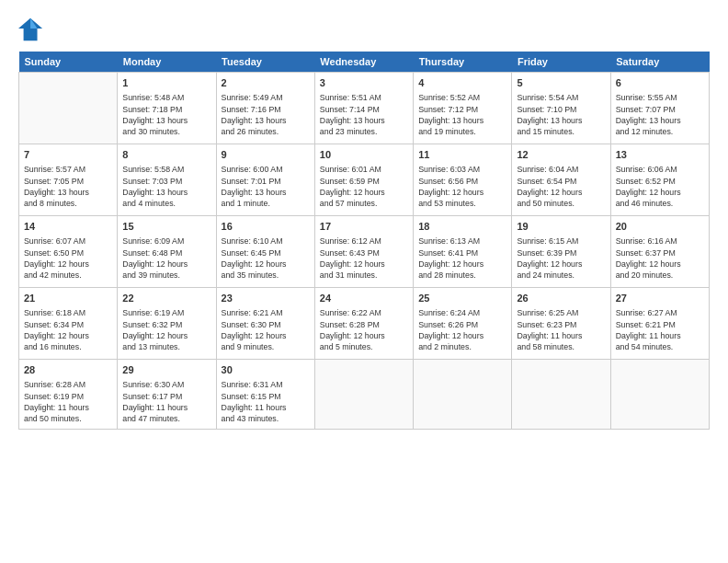  What do you see at coordinates (462, 298) in the screenshot?
I see `day-number: 25` at bounding box center [462, 298].